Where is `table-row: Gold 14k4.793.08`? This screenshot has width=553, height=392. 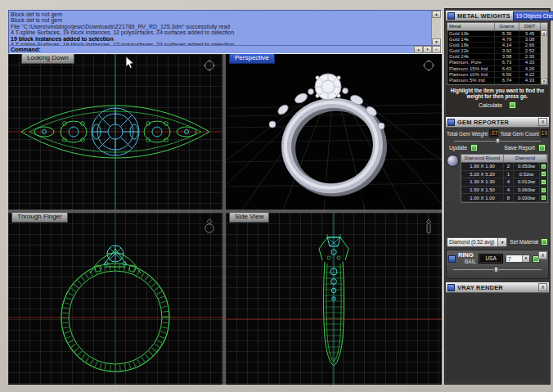
table-row: Gold 14k4.793.08 is located at coordinates (497, 39).